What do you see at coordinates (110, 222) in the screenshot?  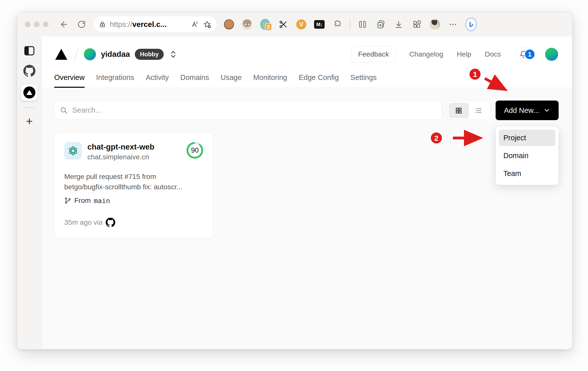 I see `github-icon` at bounding box center [110, 222].